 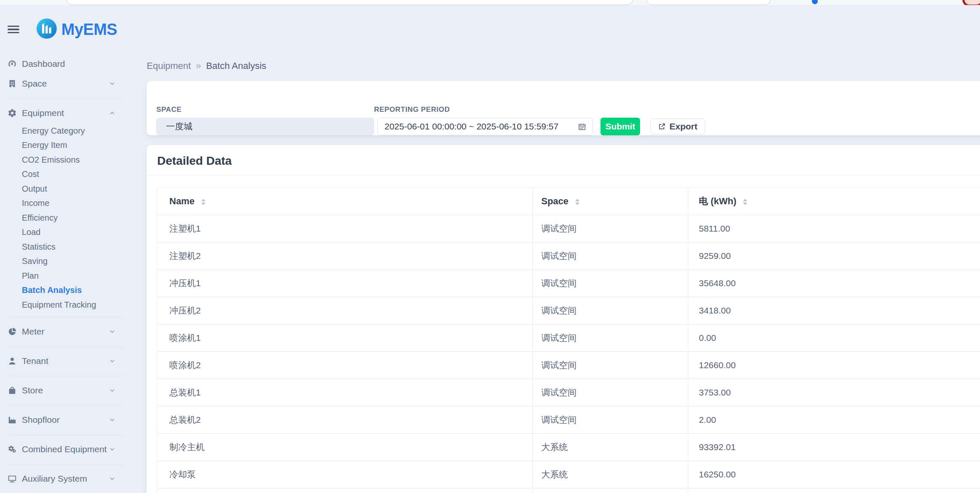 What do you see at coordinates (34, 84) in the screenshot?
I see `sidebar-item-label: Space` at bounding box center [34, 84].